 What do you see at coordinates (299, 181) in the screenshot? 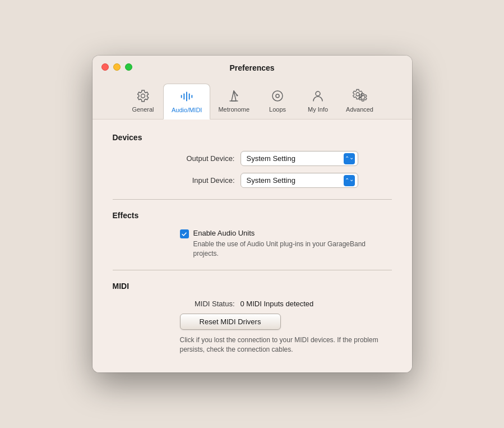
I see `input-device-select: System Setting Built-in Input` at bounding box center [299, 181].